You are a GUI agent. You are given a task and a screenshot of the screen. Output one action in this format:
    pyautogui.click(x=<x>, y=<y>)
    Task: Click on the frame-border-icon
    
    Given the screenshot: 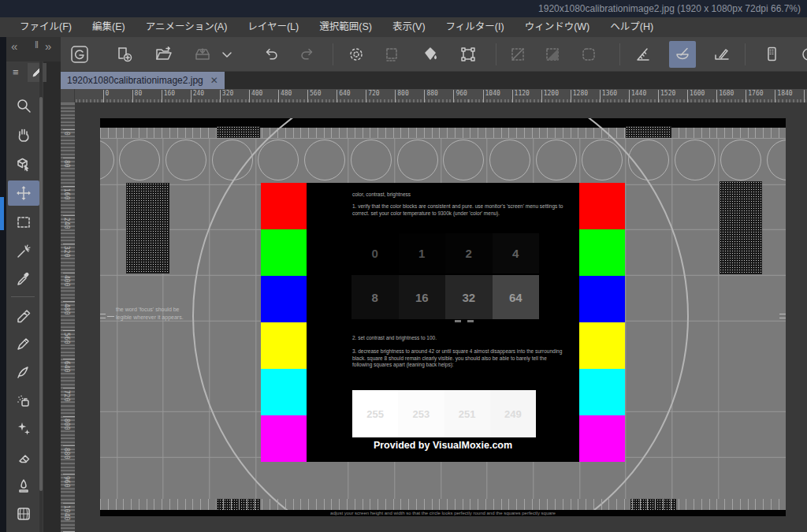 What is the action you would take?
    pyautogui.click(x=468, y=54)
    